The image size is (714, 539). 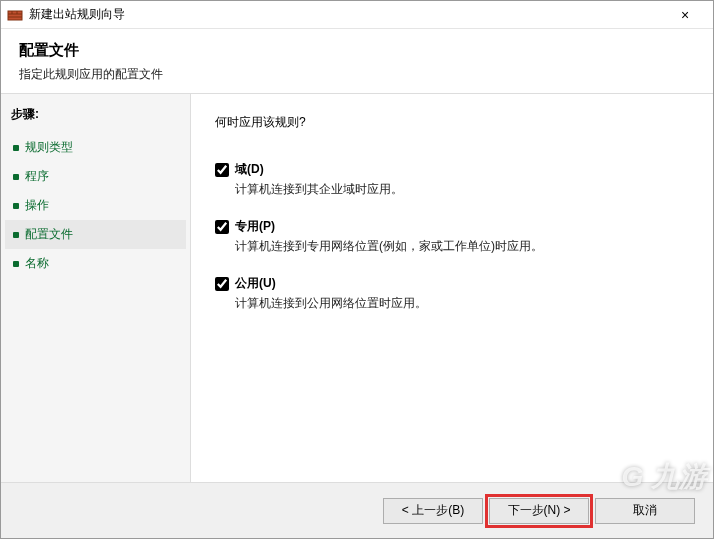 What do you see at coordinates (357, 510) in the screenshot?
I see `wizard-footer: < 上一步(B) 下一步(N) > 取消` at bounding box center [357, 510].